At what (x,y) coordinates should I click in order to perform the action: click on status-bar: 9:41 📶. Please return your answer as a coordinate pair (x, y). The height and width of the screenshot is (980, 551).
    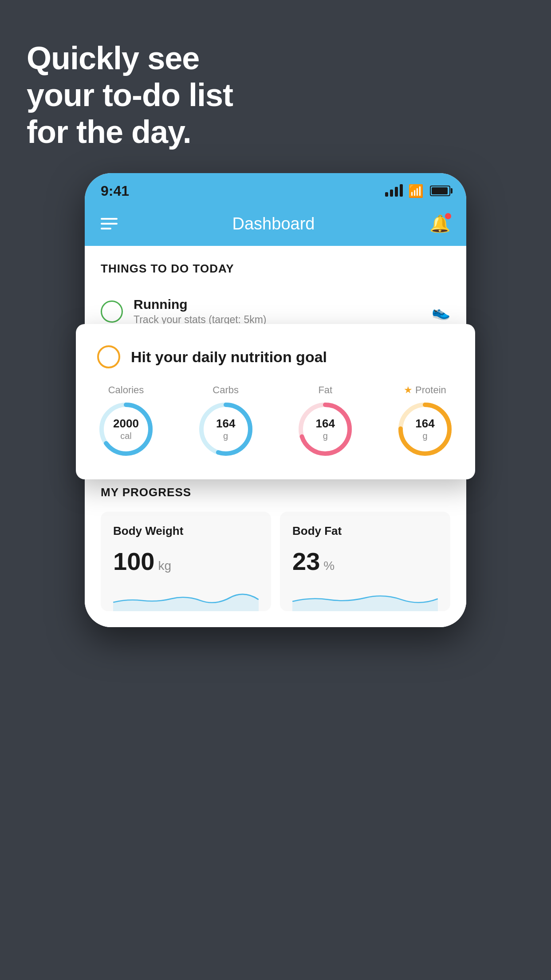
    Looking at the image, I should click on (276, 189).